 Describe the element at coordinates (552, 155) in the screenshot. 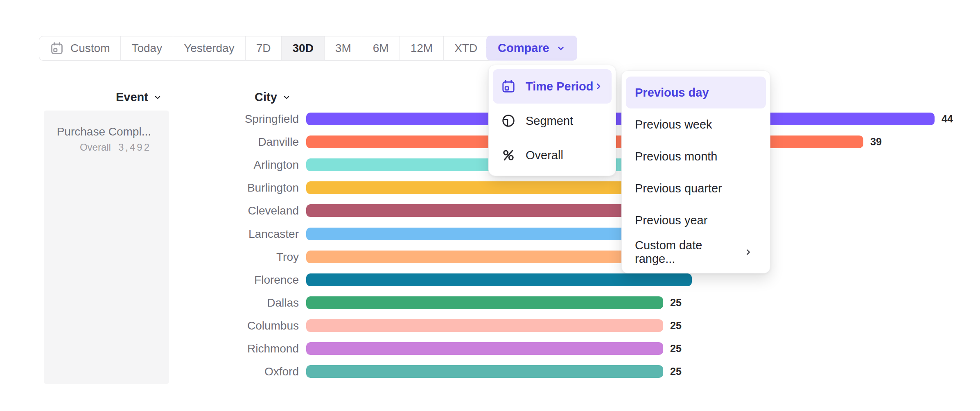

I see `menu-item-overall: Overall` at that location.